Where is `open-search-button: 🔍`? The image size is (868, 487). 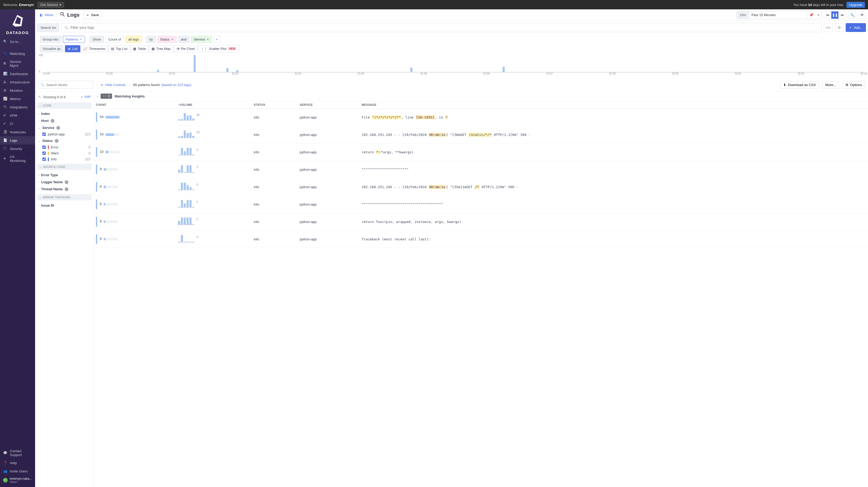 open-search-button: 🔍 is located at coordinates (852, 15).